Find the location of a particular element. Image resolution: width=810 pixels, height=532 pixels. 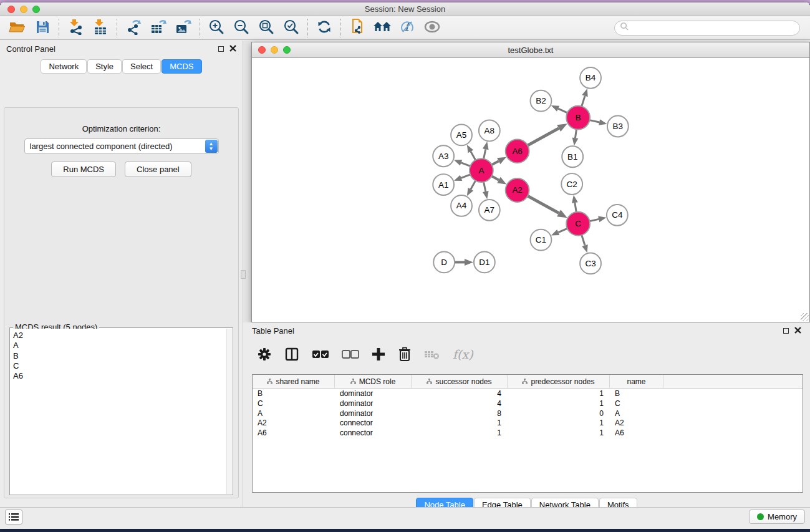

add-row-button is located at coordinates (378, 354).